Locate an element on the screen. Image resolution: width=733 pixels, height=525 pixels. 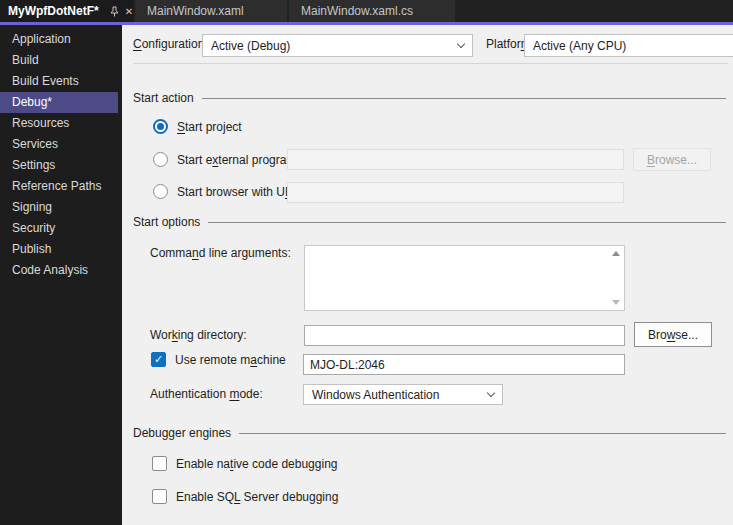
start-browser-label: Start browser with URL: is located at coordinates (240, 192).